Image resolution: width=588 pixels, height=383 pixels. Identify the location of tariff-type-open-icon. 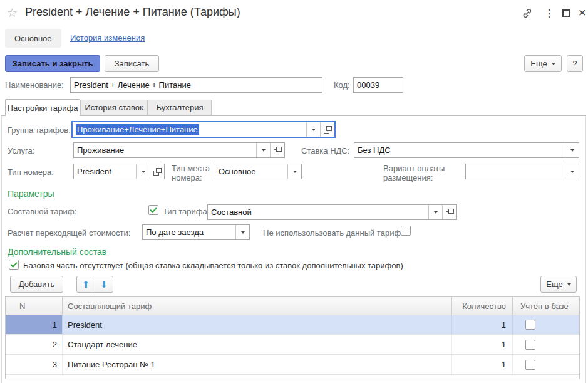
(450, 212).